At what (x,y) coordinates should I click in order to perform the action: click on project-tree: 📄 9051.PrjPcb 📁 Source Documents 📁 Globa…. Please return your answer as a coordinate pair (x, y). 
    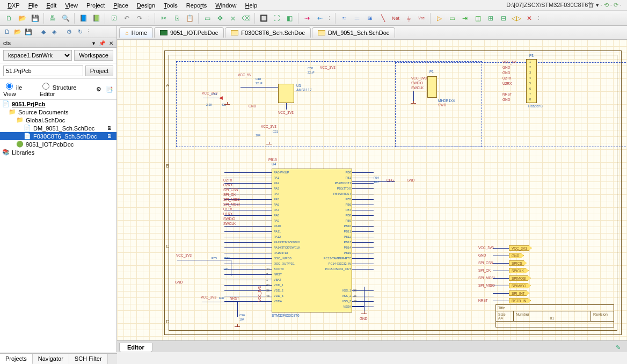
    Looking at the image, I should click on (58, 163).